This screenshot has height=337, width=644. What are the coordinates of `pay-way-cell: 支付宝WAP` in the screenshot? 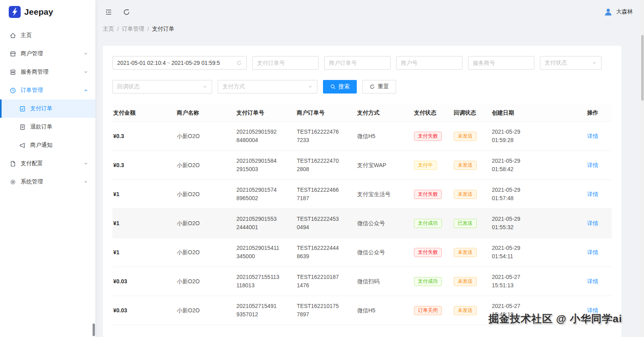 It's located at (381, 166).